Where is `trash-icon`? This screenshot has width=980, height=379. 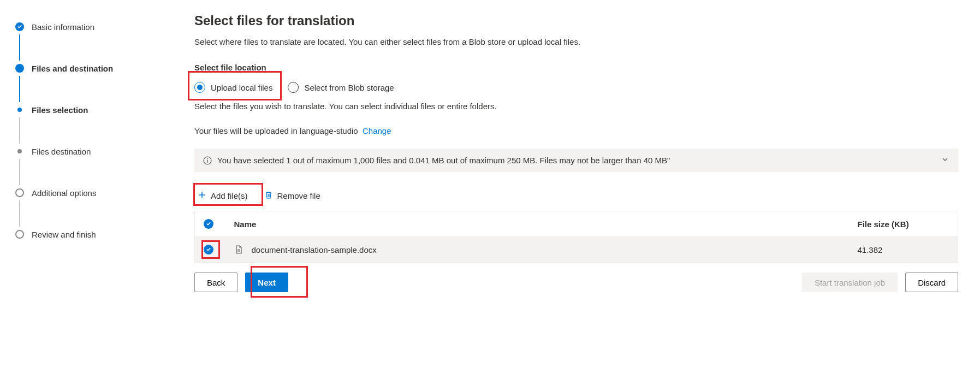
trash-icon is located at coordinates (269, 196).